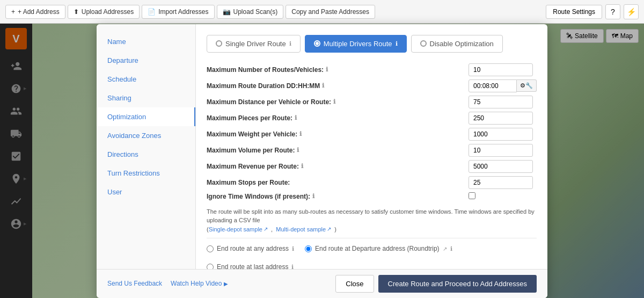  What do you see at coordinates (501, 183) in the screenshot?
I see `max-stops-input` at bounding box center [501, 183].